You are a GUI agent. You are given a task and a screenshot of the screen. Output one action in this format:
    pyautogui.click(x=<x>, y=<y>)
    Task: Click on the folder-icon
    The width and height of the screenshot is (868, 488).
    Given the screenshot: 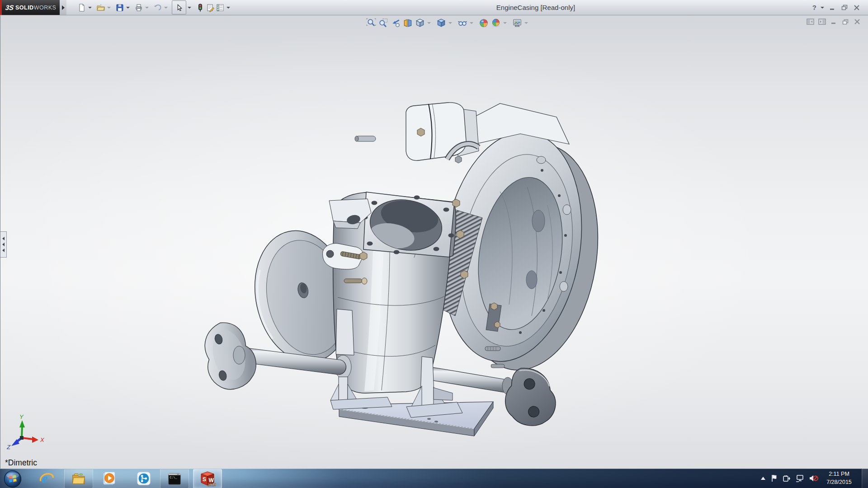 What is the action you would take?
    pyautogui.click(x=79, y=479)
    